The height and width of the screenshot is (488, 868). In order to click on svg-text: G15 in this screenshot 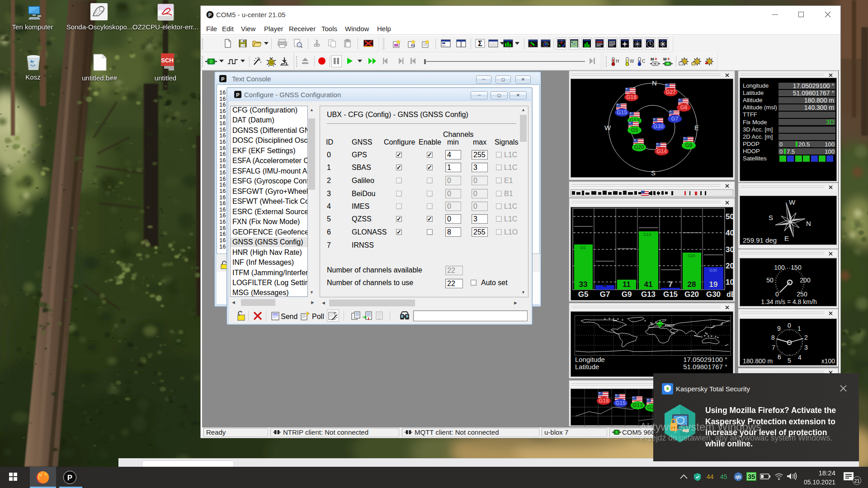, I will do `click(670, 295)`.